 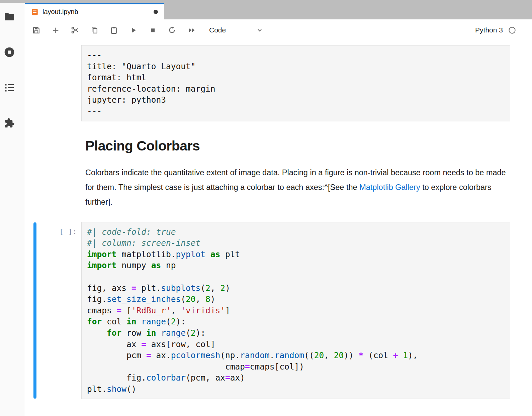 What do you see at coordinates (236, 30) in the screenshot?
I see `cell-type-dropdown: Code` at bounding box center [236, 30].